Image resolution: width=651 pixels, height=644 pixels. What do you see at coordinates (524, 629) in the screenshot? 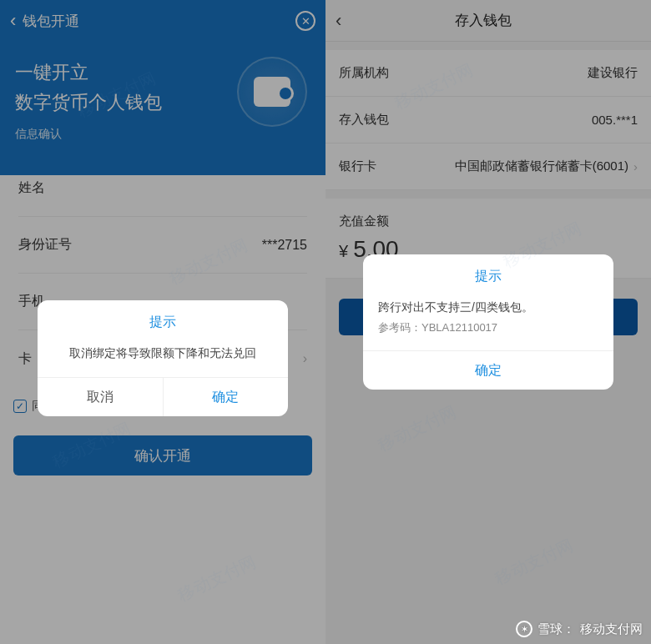
I see `source-icon: ✶` at bounding box center [524, 629].